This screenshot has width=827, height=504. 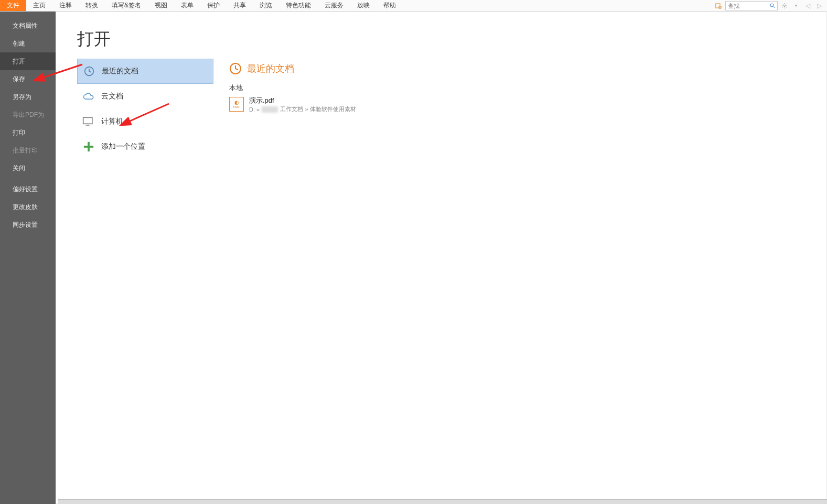 I want to click on location-computer: 计算机, so click(x=145, y=122).